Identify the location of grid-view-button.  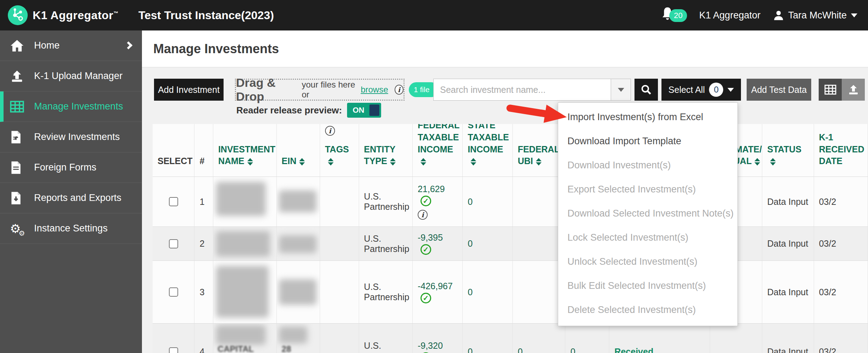
(830, 90).